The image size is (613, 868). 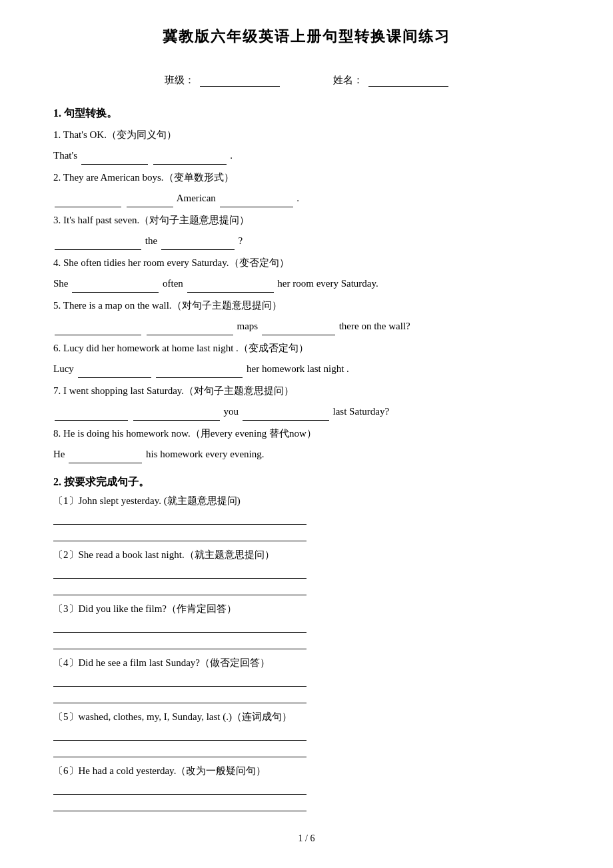 What do you see at coordinates (171, 263) in the screenshot?
I see `s1-4-instruction: 4. She often tidies her room every Satur…` at bounding box center [171, 263].